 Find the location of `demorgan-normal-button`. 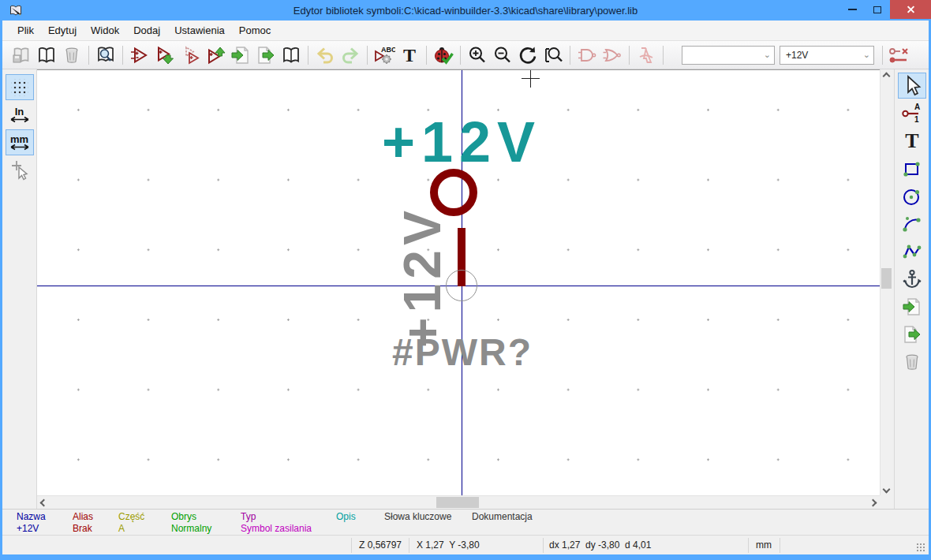

demorgan-normal-button is located at coordinates (587, 55).